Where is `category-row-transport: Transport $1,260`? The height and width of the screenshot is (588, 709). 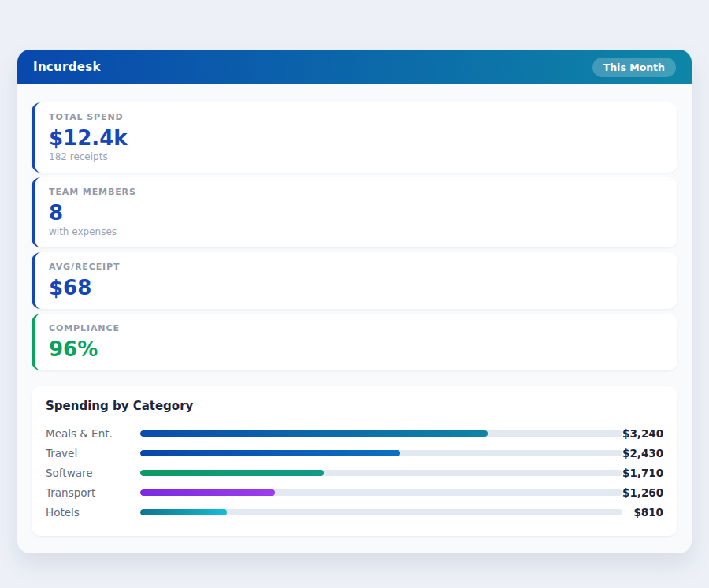 category-row-transport: Transport $1,260 is located at coordinates (354, 492).